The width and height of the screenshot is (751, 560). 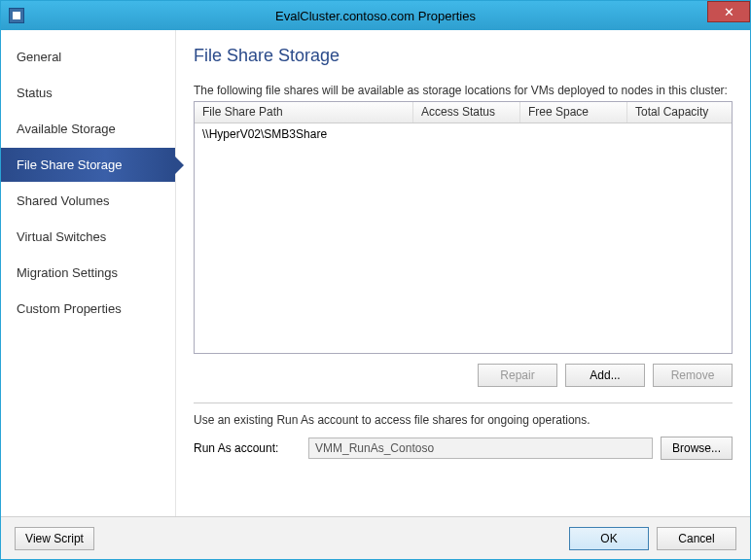 I want to click on titlebar: EvalCluster.contoso.com Properties ✕, so click(x=376, y=16).